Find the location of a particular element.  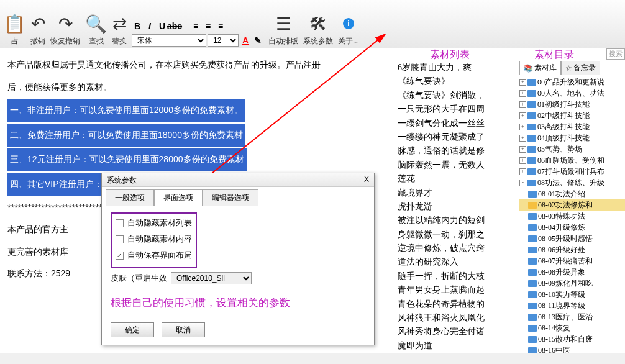

tree-item: +07打斗场景和排兵布 is located at coordinates (572, 171).